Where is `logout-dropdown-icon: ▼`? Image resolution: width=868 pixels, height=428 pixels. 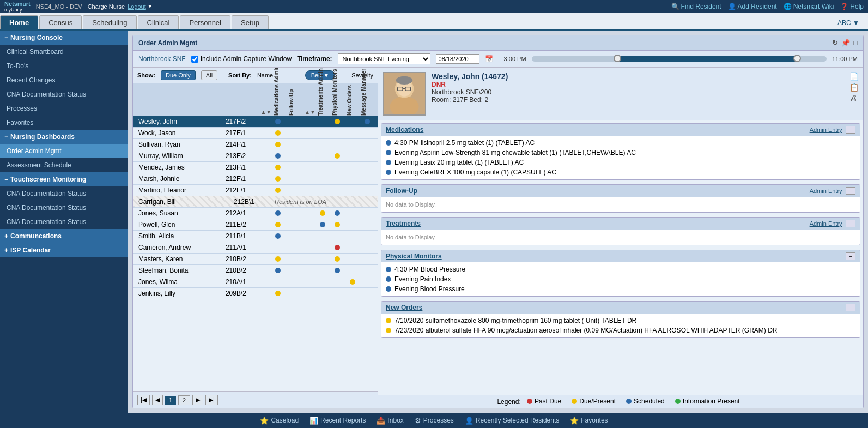 logout-dropdown-icon: ▼ is located at coordinates (150, 7).